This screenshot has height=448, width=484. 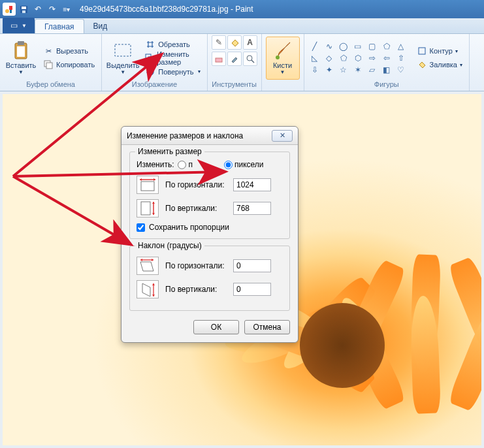 I want to click on keep-aspect-checkbox, so click(x=141, y=227).